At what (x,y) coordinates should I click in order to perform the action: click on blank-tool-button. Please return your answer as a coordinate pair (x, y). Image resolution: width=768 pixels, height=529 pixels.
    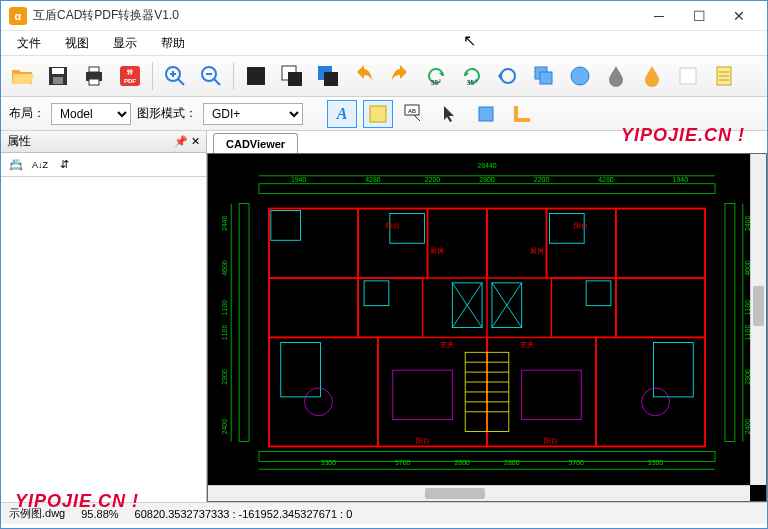
    Looking at the image, I should click on (688, 76).